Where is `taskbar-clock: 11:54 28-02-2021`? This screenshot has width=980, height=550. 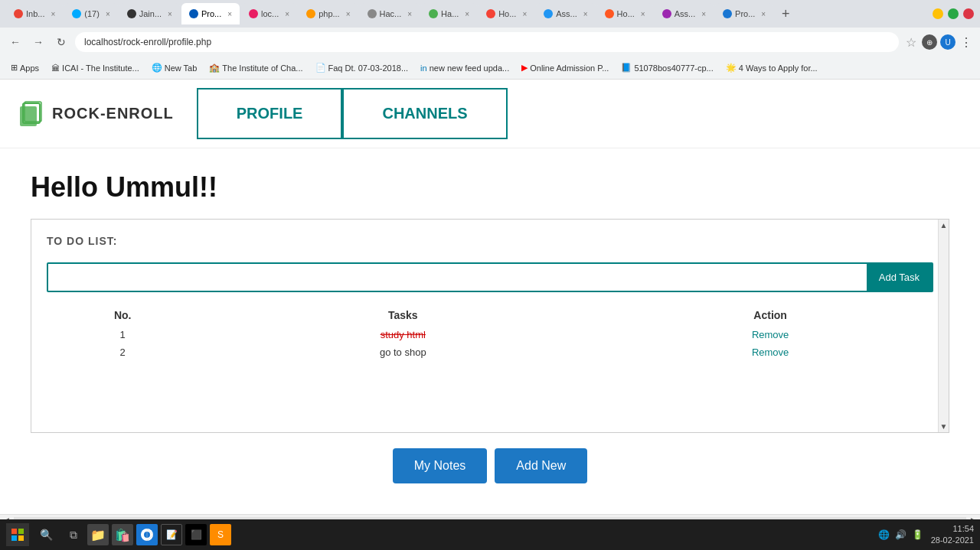
taskbar-clock: 11:54 28-02-2021 is located at coordinates (952, 524).